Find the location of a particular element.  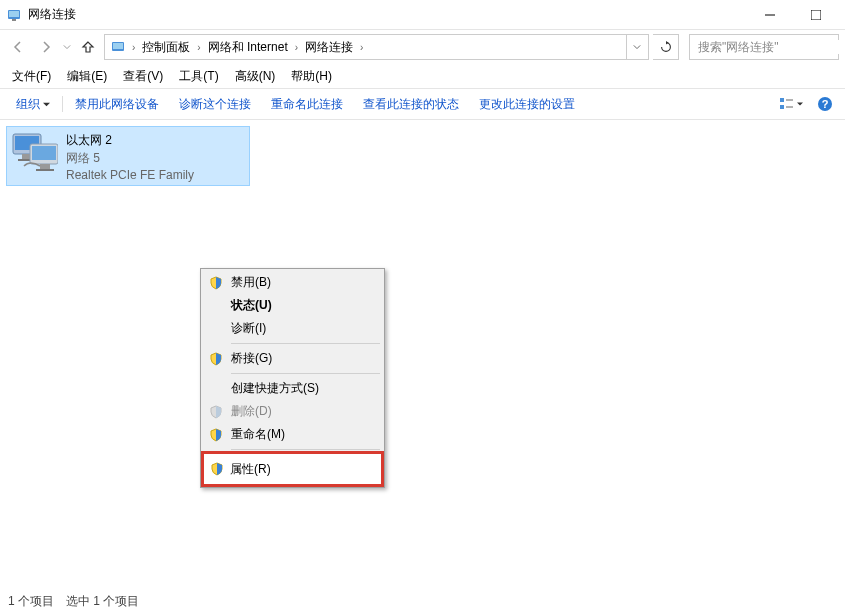

ctx-bridge: 桥接(G) is located at coordinates (292, 358).